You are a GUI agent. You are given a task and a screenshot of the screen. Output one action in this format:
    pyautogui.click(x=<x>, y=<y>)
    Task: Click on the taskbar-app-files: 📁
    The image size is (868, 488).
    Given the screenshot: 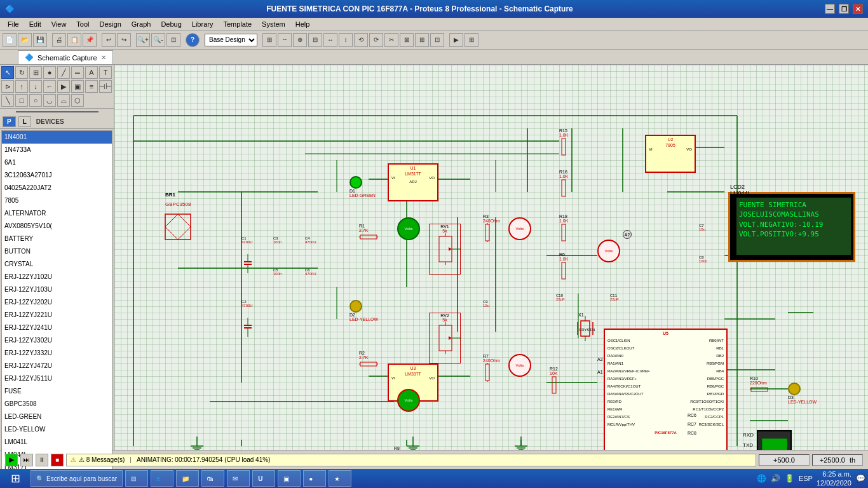 What is the action you would take?
    pyautogui.click(x=187, y=478)
    